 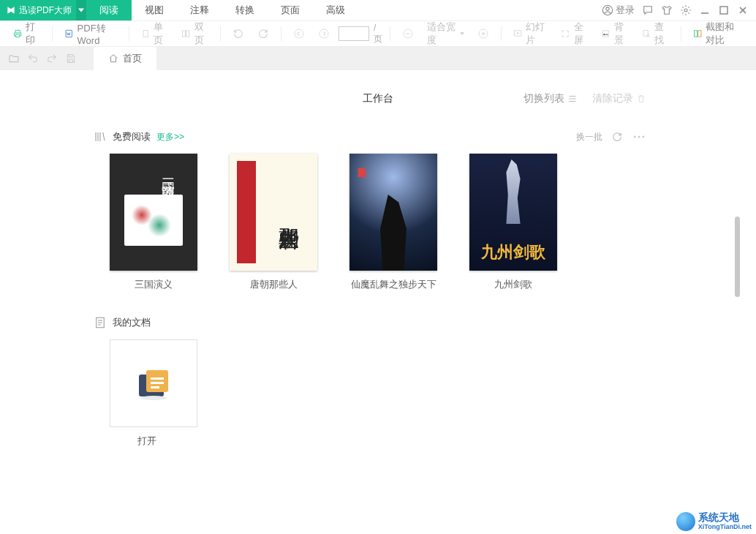 What do you see at coordinates (52, 59) in the screenshot?
I see `redo-button` at bounding box center [52, 59].